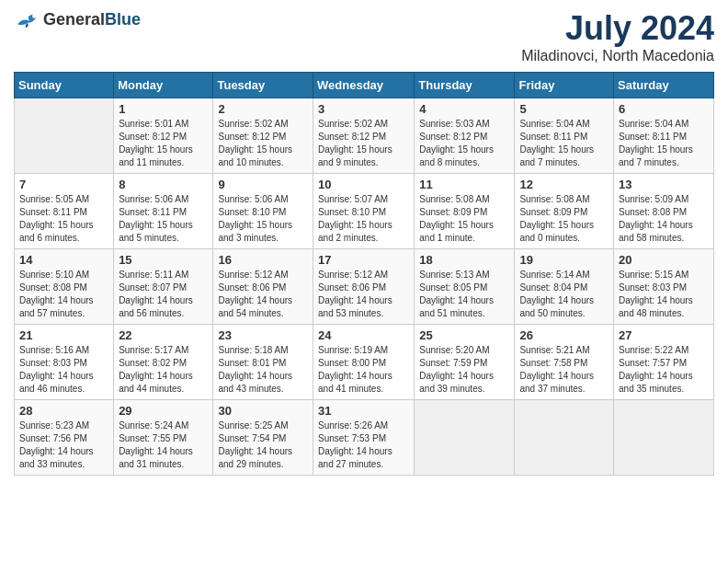 This screenshot has width=728, height=563. Describe the element at coordinates (618, 37) in the screenshot. I see `title-section: July 2024 Miladinovci, North Macedonia` at that location.